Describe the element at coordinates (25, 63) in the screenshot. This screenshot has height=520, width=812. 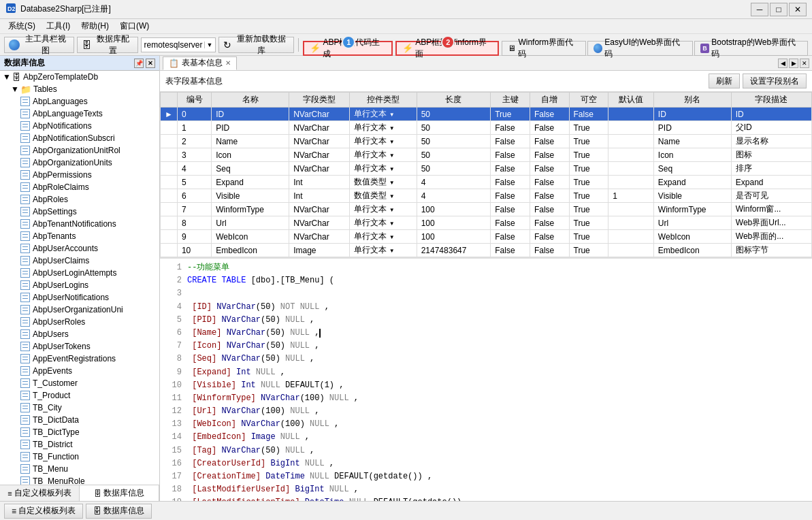
I see `sidebar-title: 数据库信息` at that location.